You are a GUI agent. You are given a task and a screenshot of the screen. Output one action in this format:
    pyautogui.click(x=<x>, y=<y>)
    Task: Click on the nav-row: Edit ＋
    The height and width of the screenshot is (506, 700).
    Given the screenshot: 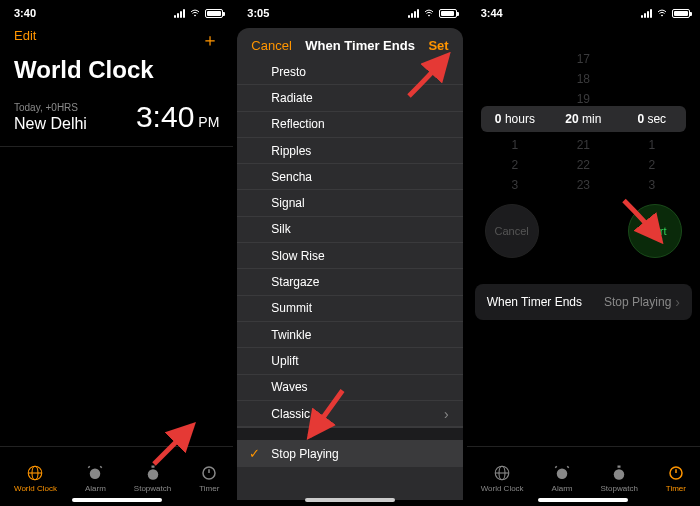 What is the action you would take?
    pyautogui.click(x=116, y=37)
    